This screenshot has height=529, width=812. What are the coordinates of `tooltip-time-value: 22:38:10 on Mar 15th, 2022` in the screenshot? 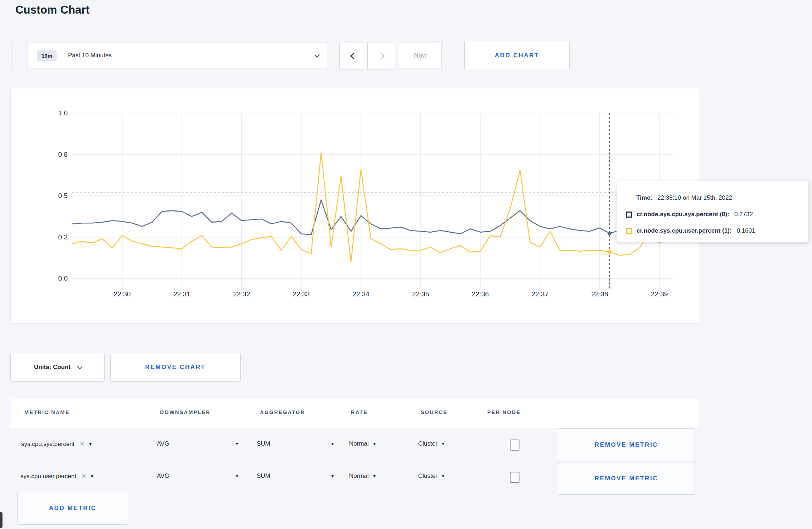 It's located at (695, 198).